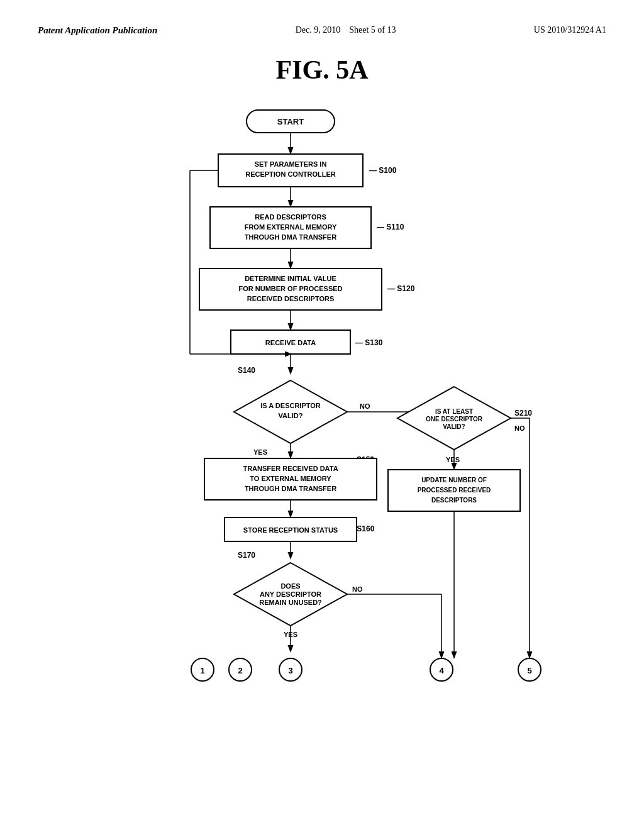  I want to click on header: Patent Application Publication Dec. 9, 2…, so click(322, 30).